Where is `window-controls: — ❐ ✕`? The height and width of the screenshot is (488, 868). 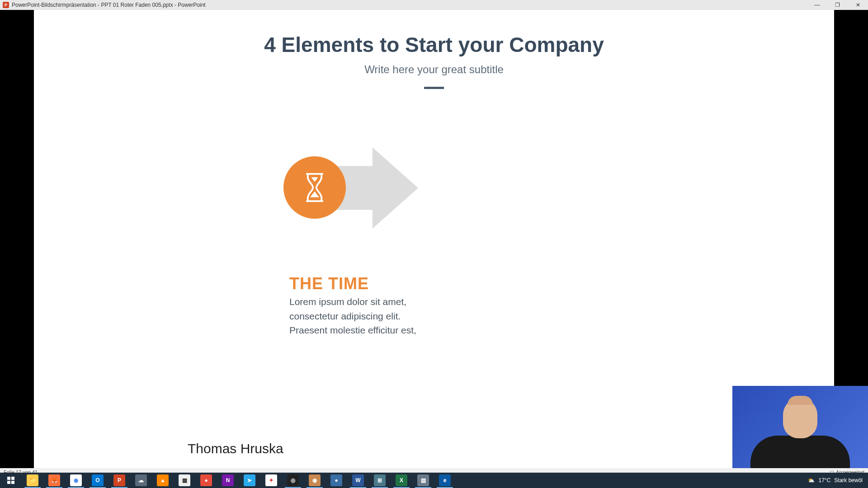
window-controls: — ❐ ✕ is located at coordinates (837, 5).